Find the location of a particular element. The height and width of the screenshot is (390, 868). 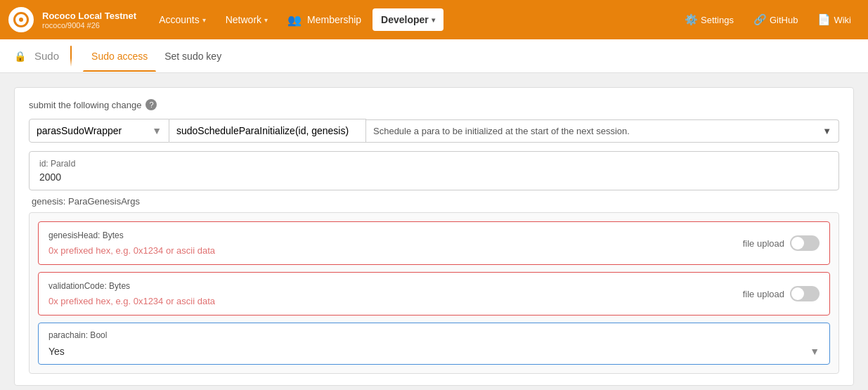

parachain-label: parachain: Bool is located at coordinates (434, 333).